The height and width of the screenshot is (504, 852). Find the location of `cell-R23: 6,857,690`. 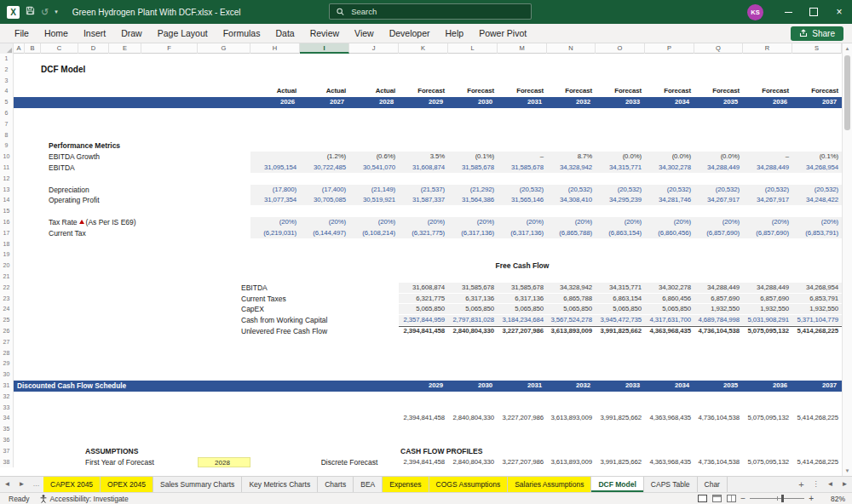

cell-R23: 6,857,690 is located at coordinates (768, 300).